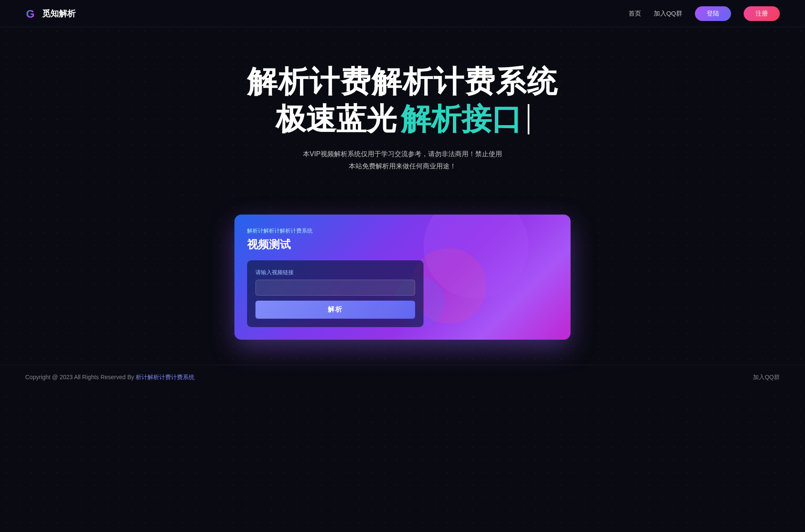  I want to click on footer-copyright-text: Copyright @ 2023 All Rights Reserved By, so click(80, 377).